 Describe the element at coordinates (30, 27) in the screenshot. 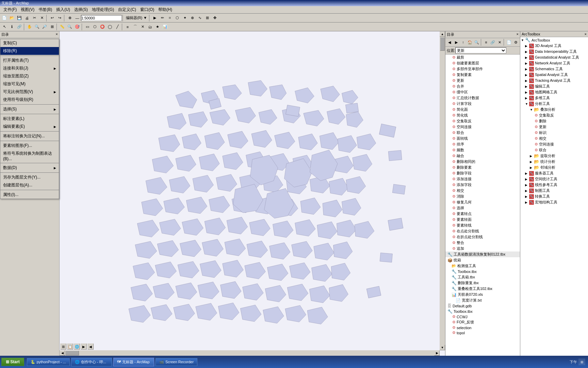

I see `pan-btn: ✋` at that location.